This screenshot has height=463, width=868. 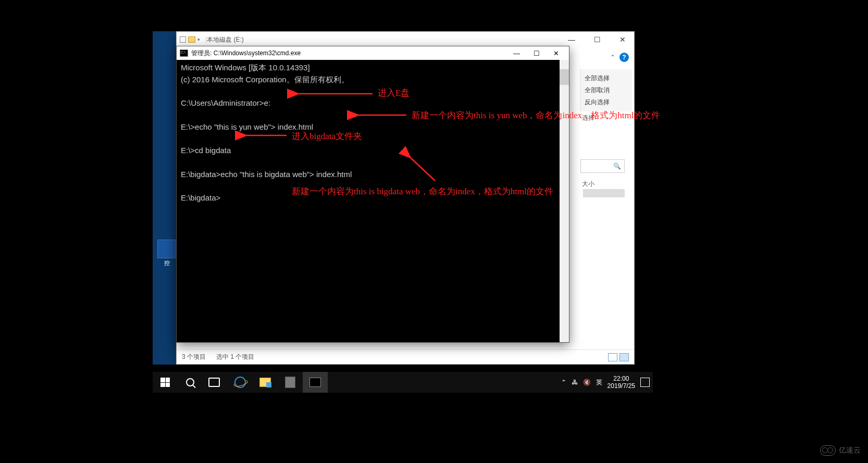 What do you see at coordinates (613, 57) in the screenshot?
I see `ribbon-collapse-icon: ⌃` at bounding box center [613, 57].